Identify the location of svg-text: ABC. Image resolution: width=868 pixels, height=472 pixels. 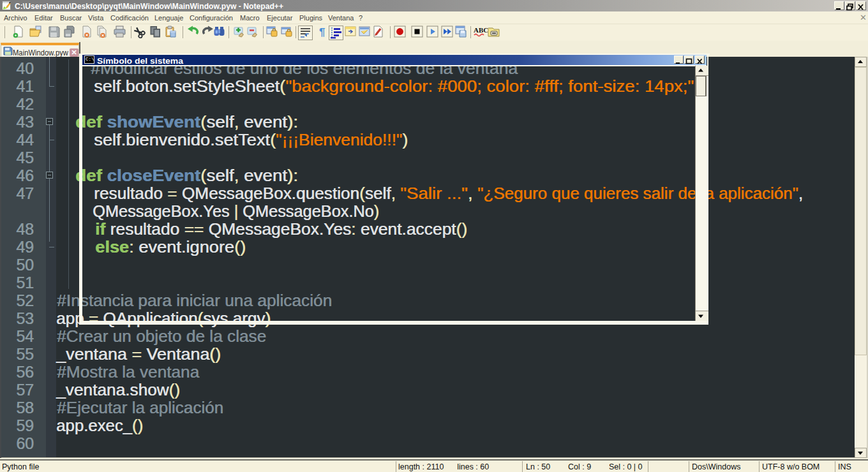
(481, 30).